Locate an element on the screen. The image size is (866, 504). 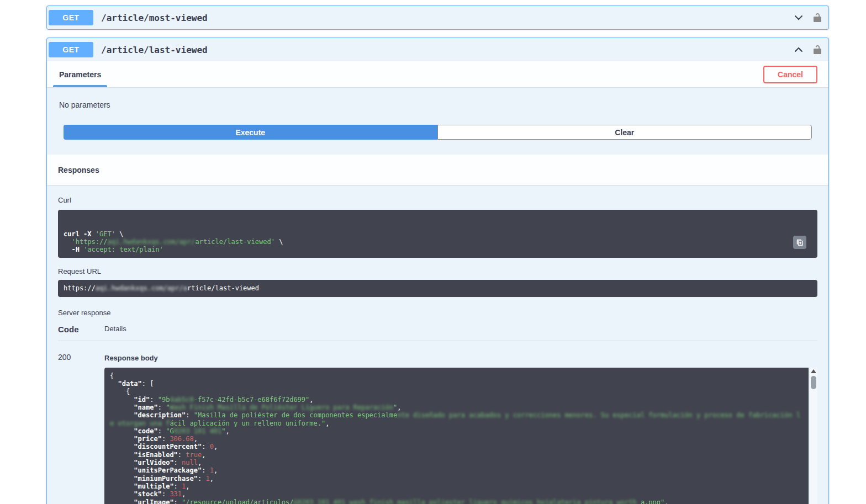
opblock-most-viewed-header: GET /article/most-viewed is located at coordinates (437, 18).